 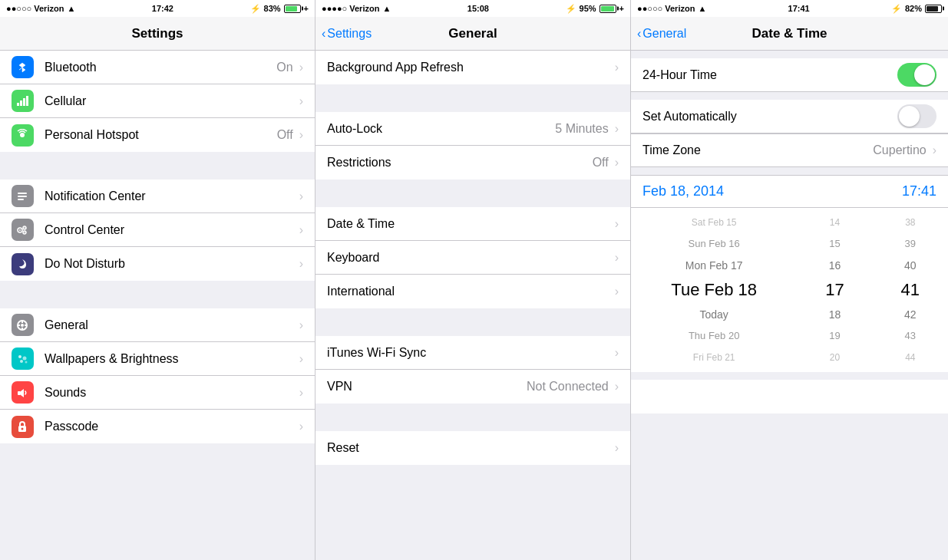 What do you see at coordinates (473, 193) in the screenshot?
I see `sep-g2` at bounding box center [473, 193].